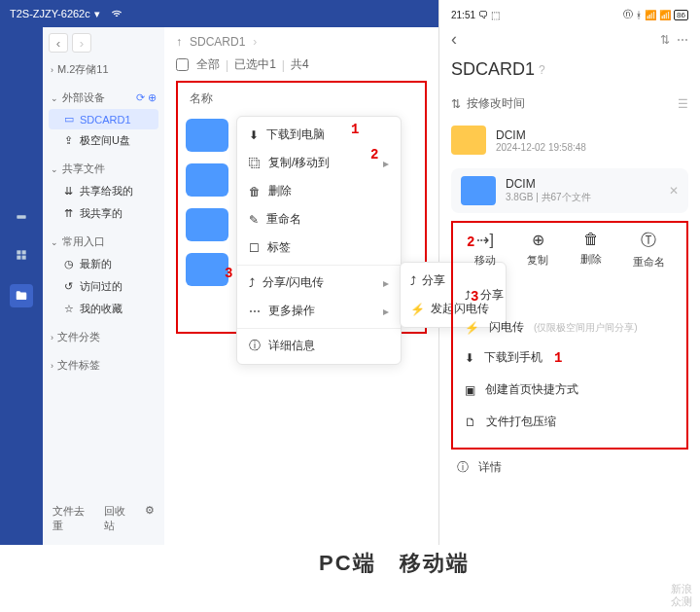  Describe the element at coordinates (208, 64) in the screenshot. I see `select-all-label: 全部` at that location.